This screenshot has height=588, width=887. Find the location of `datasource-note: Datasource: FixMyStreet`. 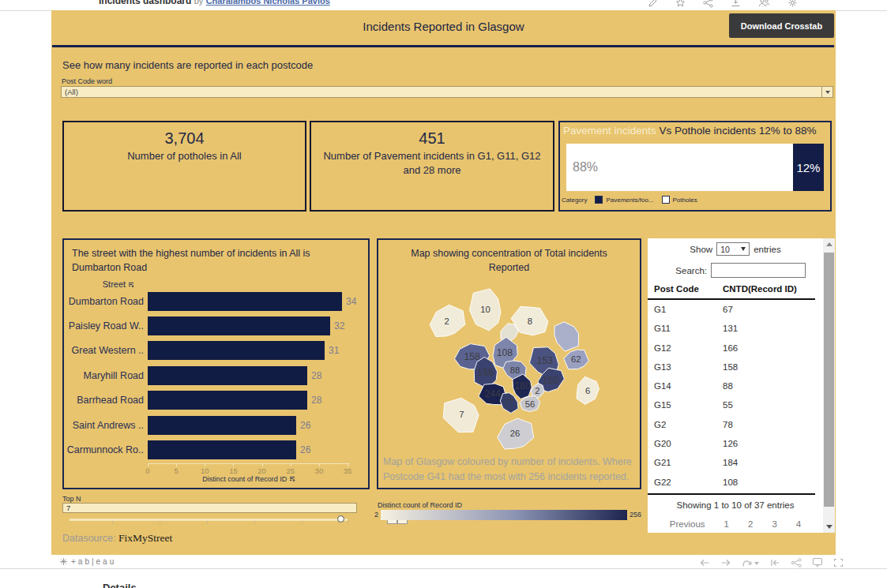

datasource-note: Datasource: FixMyStreet is located at coordinates (117, 538).